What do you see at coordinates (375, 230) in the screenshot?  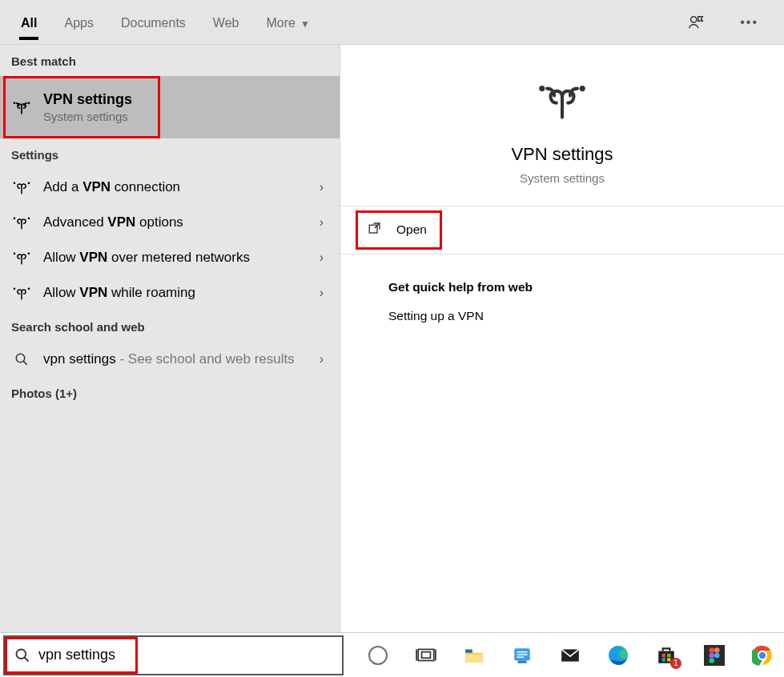 I see `open-icon` at bounding box center [375, 230].